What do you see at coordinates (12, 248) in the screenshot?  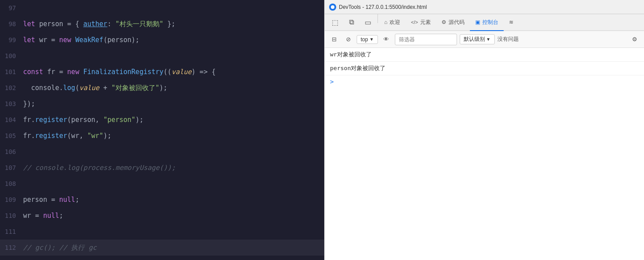 I see `line-number: 112` at bounding box center [12, 248].